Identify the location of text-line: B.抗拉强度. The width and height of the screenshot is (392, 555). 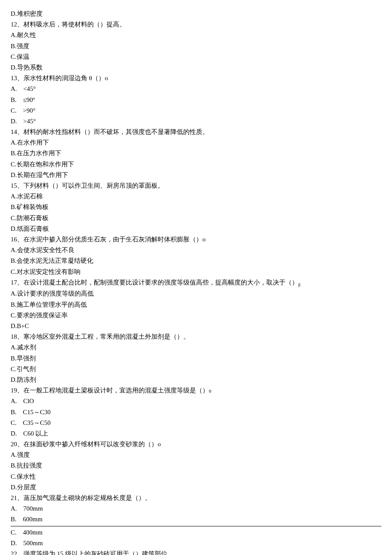
(196, 466).